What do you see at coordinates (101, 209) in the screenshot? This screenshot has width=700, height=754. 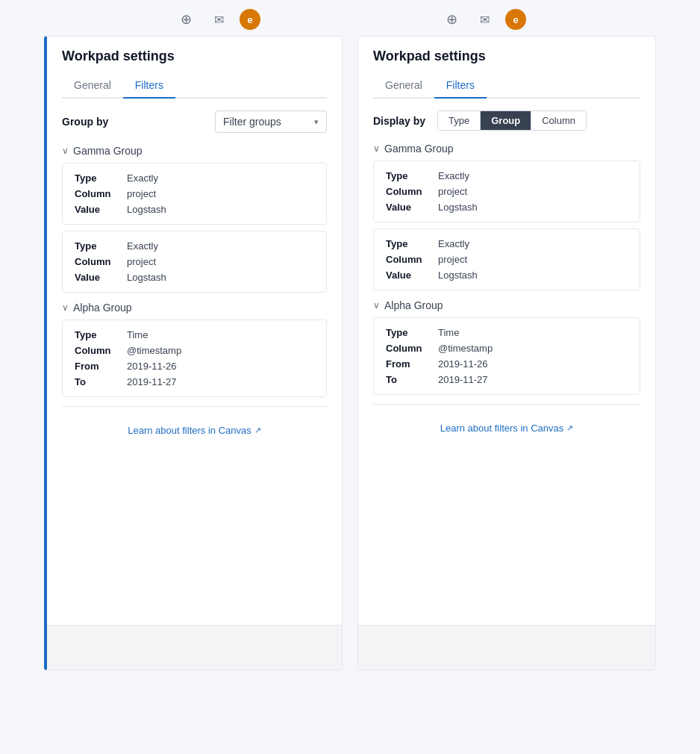 I see `extra-key-1: Value` at bounding box center [101, 209].